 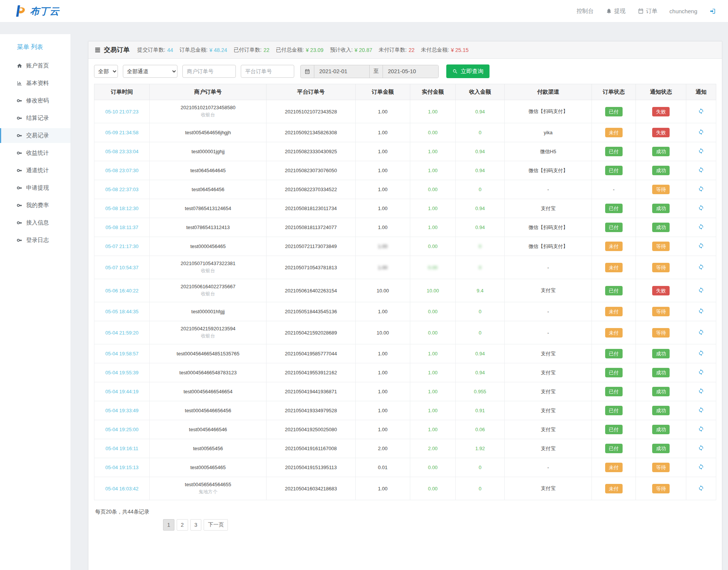 I want to click on order-time-link: 05-04 21:59:20, so click(x=122, y=333).